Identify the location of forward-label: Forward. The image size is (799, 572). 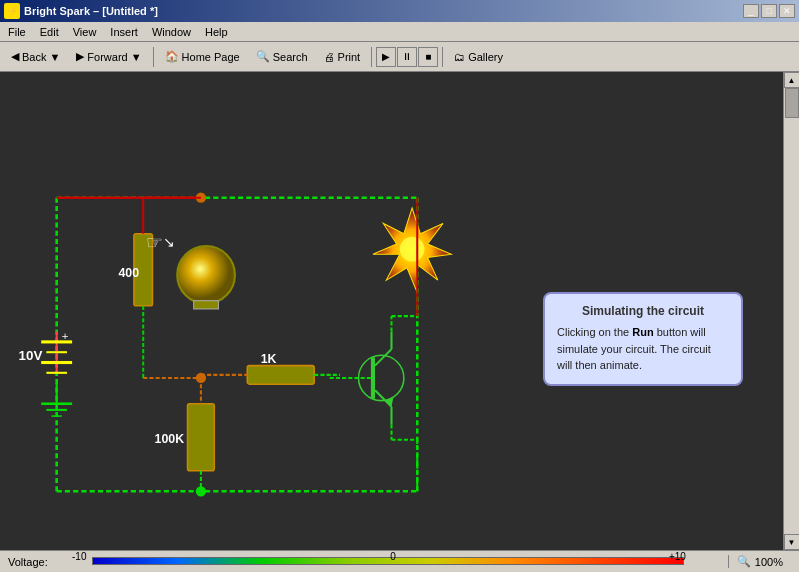
(107, 57).